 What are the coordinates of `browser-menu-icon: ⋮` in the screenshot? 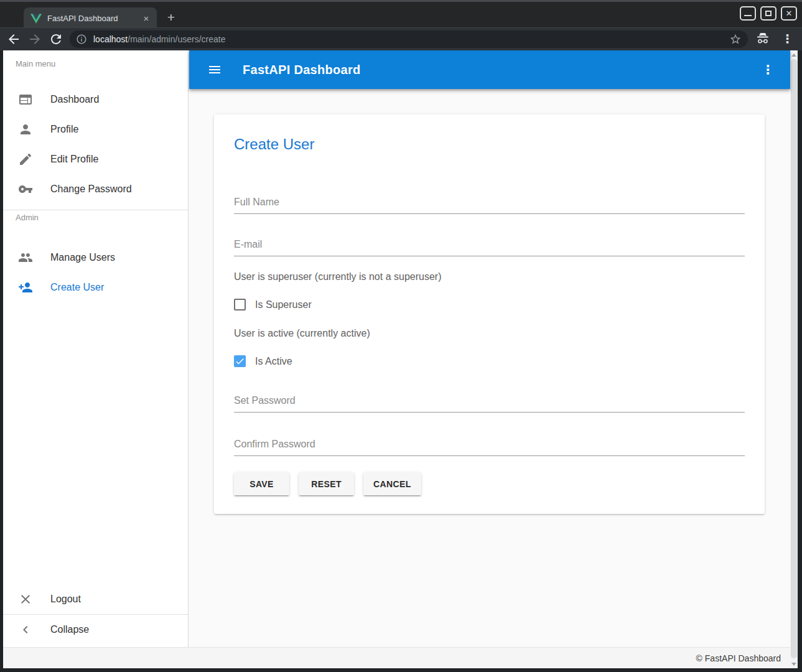 It's located at (788, 39).